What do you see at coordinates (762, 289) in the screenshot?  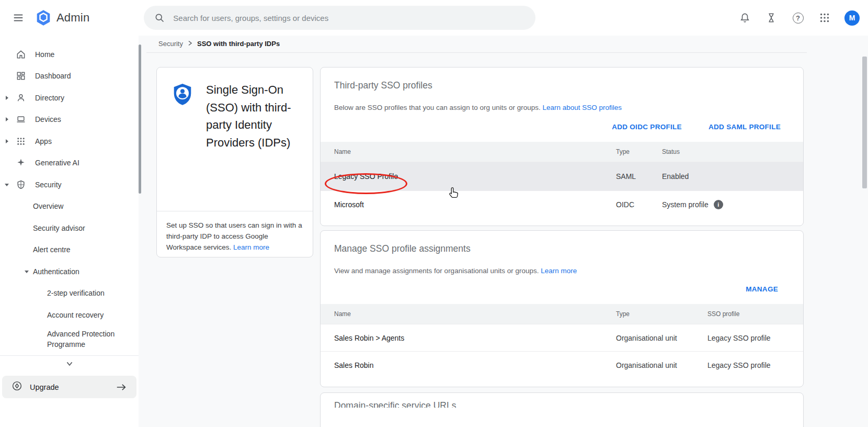 I see `manage-button: MANAGE` at bounding box center [762, 289].